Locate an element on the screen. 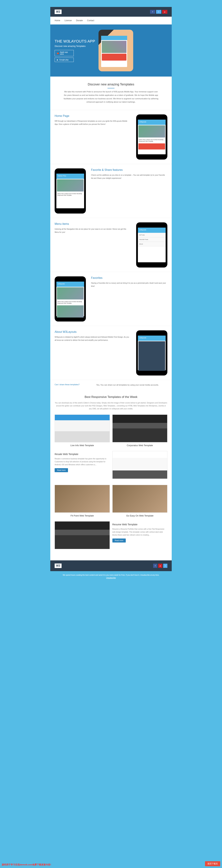 Image resolution: width=222 pixels, height=868 pixels. bottom-text: We spend hours curating the best content… is located at coordinates (111, 577).